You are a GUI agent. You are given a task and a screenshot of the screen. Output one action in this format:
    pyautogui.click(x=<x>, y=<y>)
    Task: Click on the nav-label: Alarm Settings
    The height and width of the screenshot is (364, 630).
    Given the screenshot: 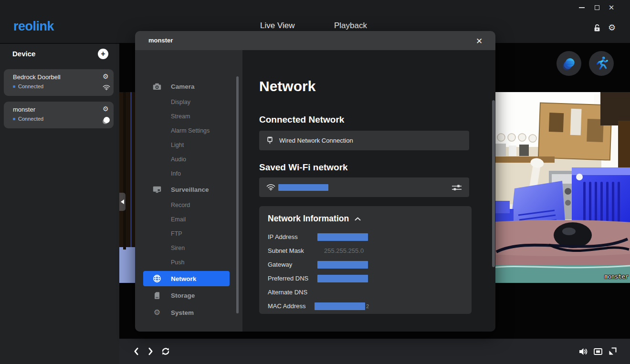 What is the action you would take?
    pyautogui.click(x=190, y=131)
    